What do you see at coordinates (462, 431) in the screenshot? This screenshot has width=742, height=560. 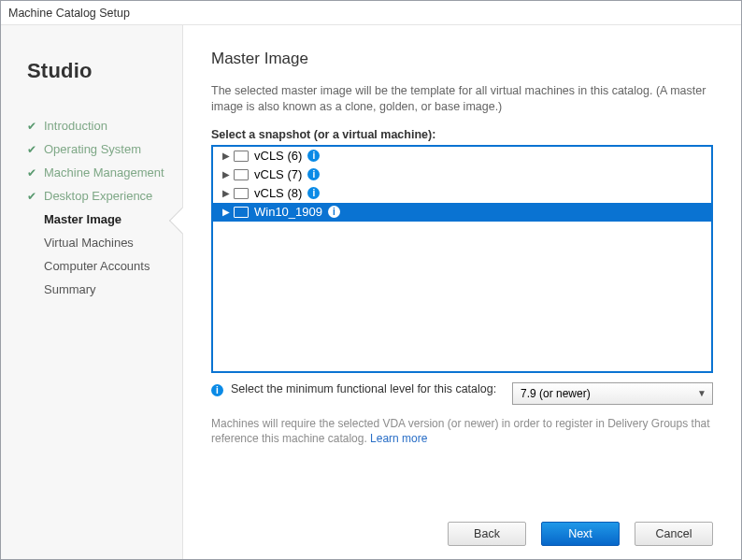 I see `vda-note: Machines will require the selected VDA v…` at bounding box center [462, 431].